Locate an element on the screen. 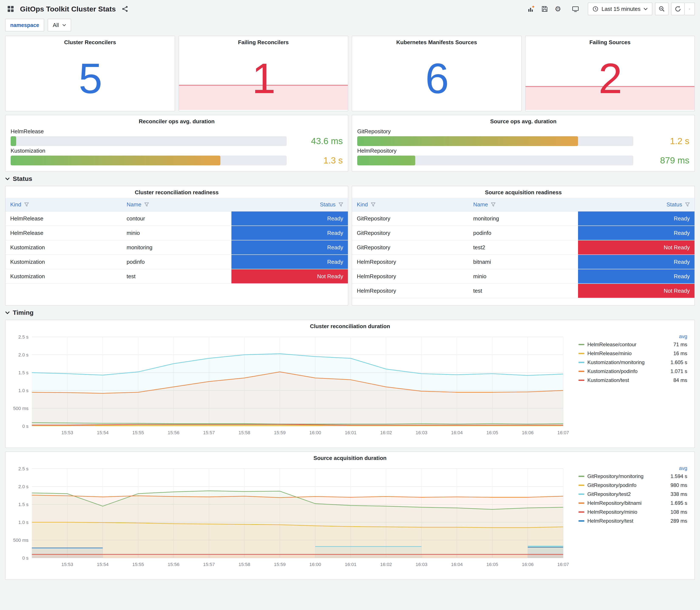 The width and height of the screenshot is (700, 610). zoom-out-button is located at coordinates (662, 9).